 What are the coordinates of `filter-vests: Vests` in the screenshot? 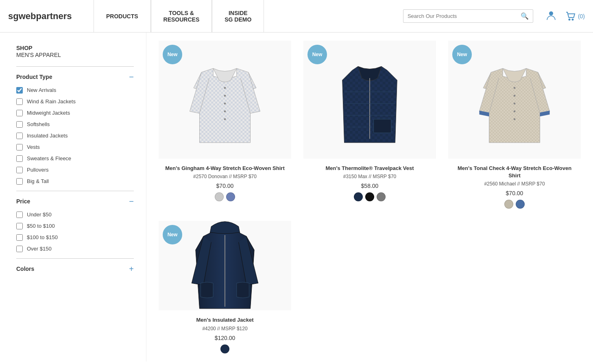 It's located at (75, 147).